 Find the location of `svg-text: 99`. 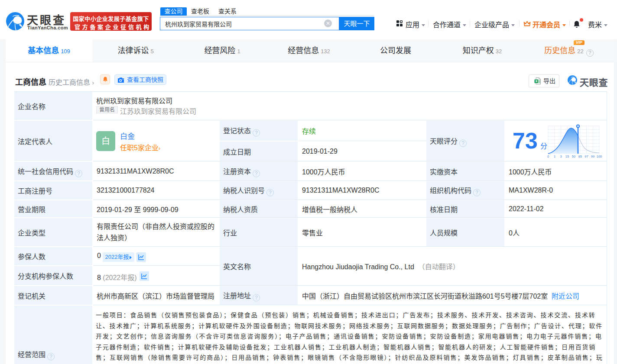

svg-text: 99 is located at coordinates (593, 156).